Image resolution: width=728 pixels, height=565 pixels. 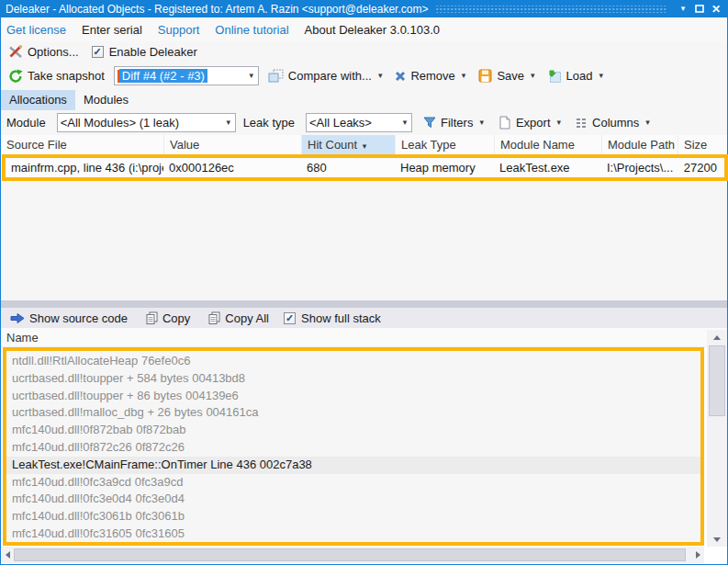 I want to click on remove-icon, so click(x=400, y=76).